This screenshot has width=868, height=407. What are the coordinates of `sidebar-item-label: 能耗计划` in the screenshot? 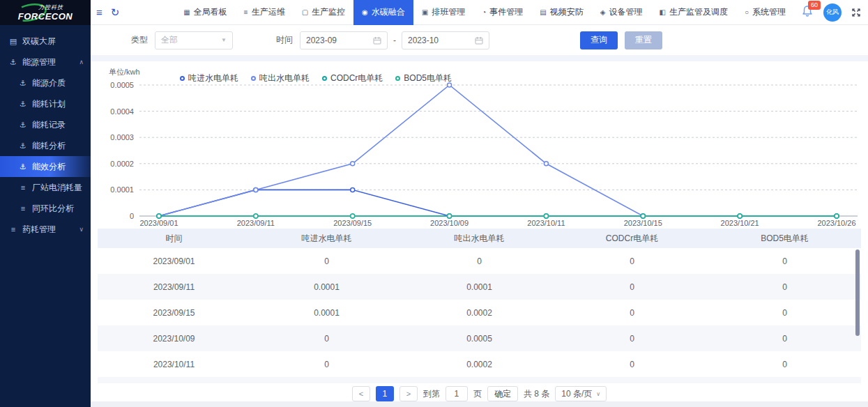 It's located at (49, 105).